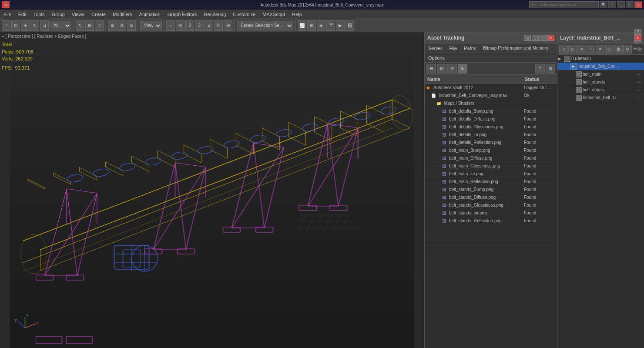 Image resolution: width=644 pixels, height=348 pixels. What do you see at coordinates (491, 135) in the screenshot?
I see `asset-row-tex4: 🖼 belt_details_ior.png Found` at bounding box center [491, 135].